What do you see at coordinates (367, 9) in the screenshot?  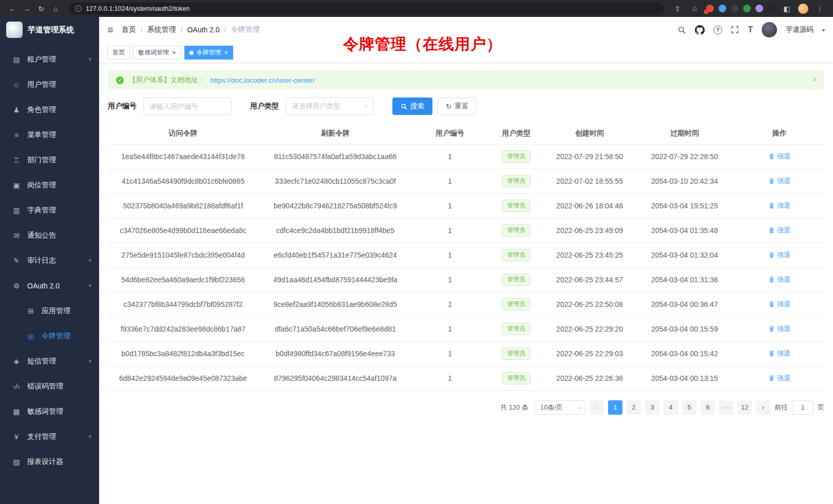 I see `address-bar: i 127.0.0.1:1024/system/oauth2/token` at bounding box center [367, 9].